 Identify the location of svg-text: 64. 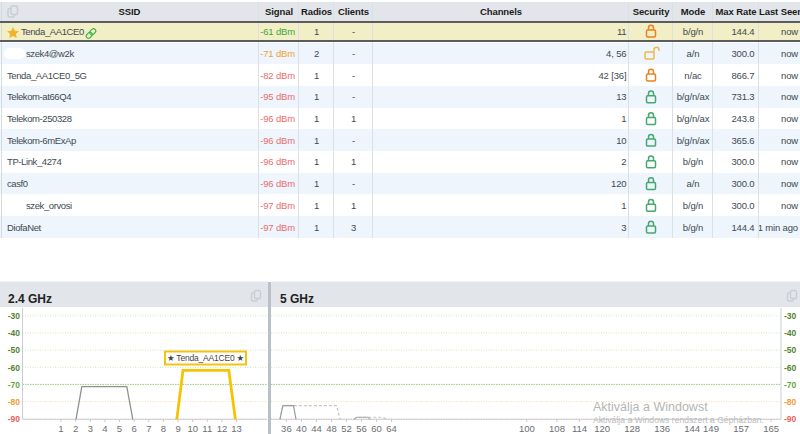
(392, 428).